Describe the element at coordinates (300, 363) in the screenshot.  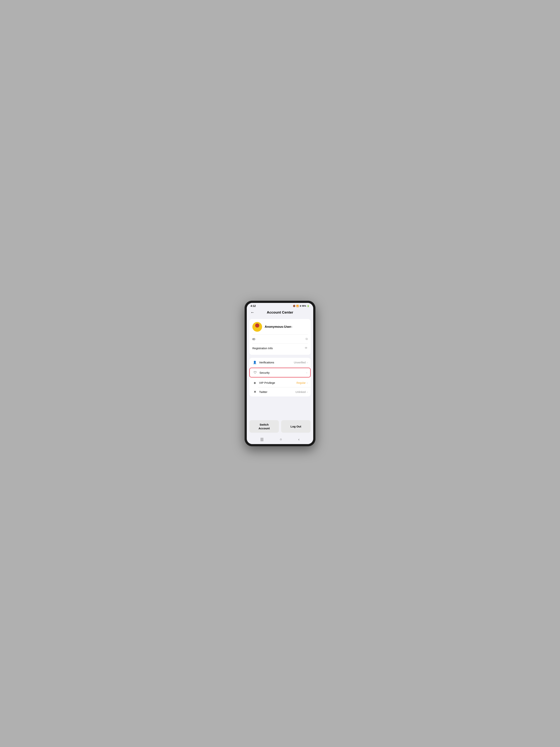
I see `verifications-value: Unverified` at that location.